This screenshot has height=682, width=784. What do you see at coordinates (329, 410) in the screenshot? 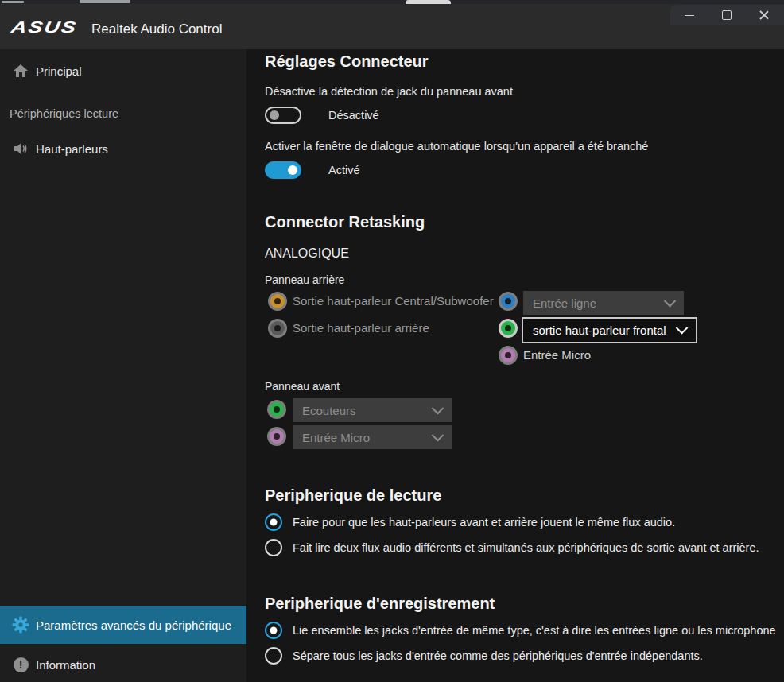
I see `dropdown-value: Ecouteurs` at bounding box center [329, 410].